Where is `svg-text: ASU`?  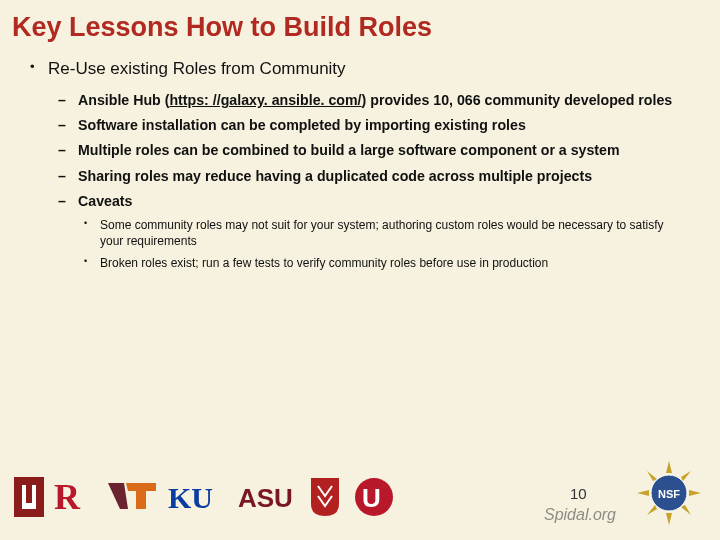 svg-text: ASU is located at coordinates (266, 498).